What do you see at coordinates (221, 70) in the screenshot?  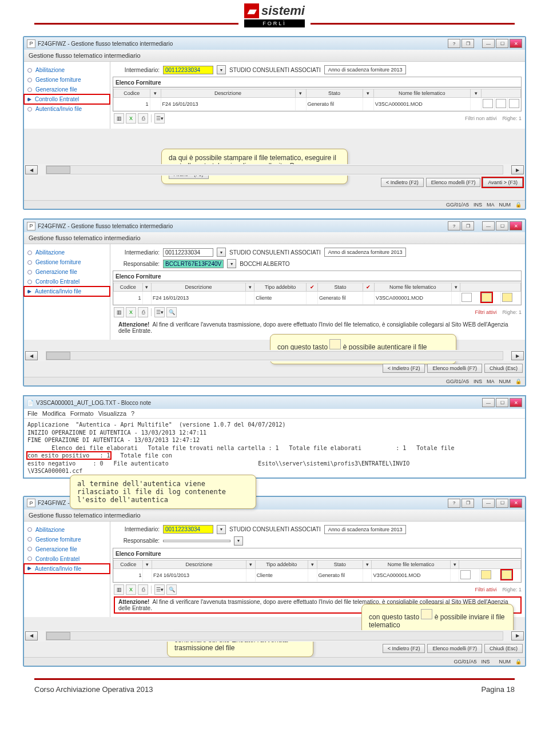 I see `dropdown-icon: ▼` at bounding box center [221, 70].